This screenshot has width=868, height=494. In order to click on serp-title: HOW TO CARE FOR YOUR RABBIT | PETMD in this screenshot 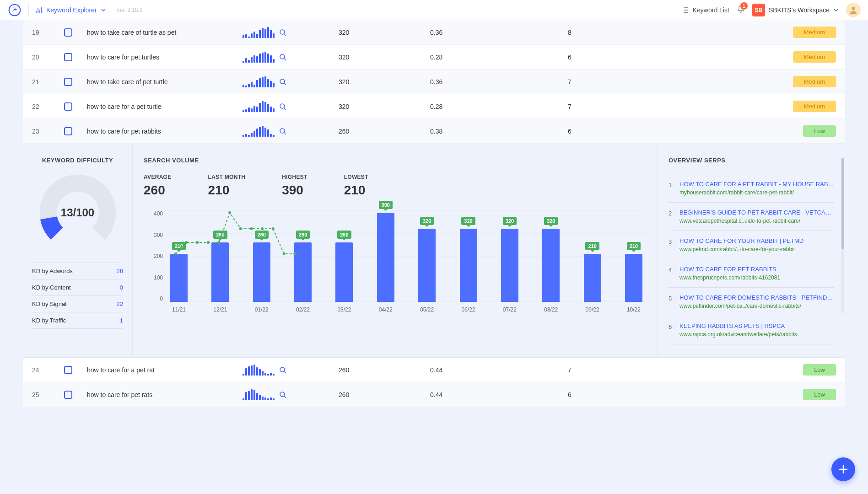, I will do `click(757, 241)`.